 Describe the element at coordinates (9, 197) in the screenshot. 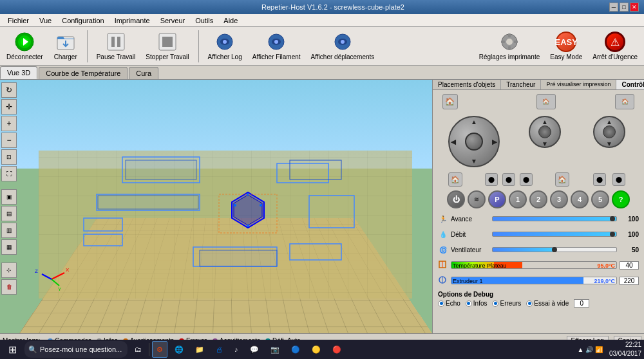

I see `view-iso: ▣` at that location.